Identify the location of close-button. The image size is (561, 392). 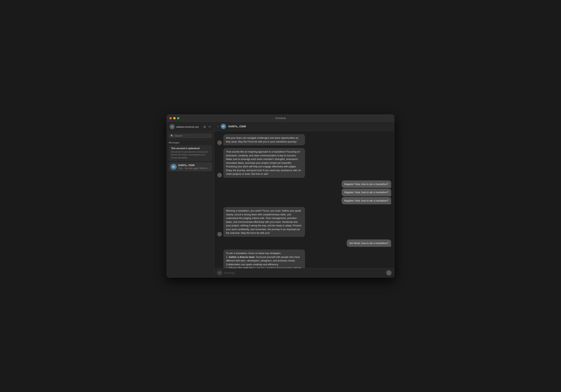
(171, 118).